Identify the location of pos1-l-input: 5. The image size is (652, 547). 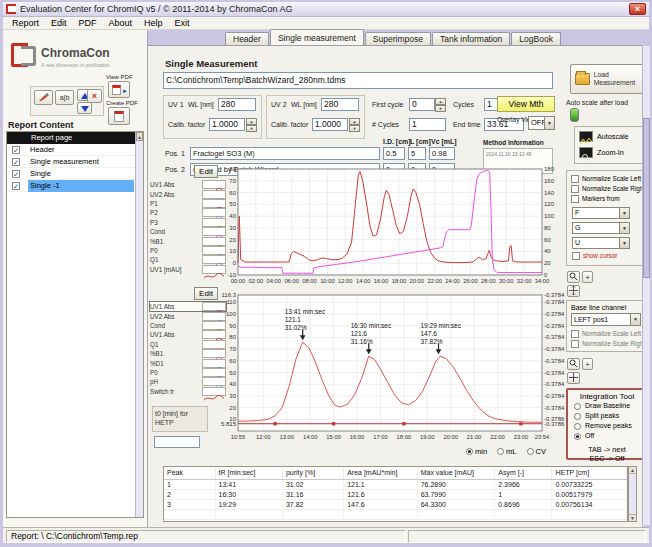
(417, 154).